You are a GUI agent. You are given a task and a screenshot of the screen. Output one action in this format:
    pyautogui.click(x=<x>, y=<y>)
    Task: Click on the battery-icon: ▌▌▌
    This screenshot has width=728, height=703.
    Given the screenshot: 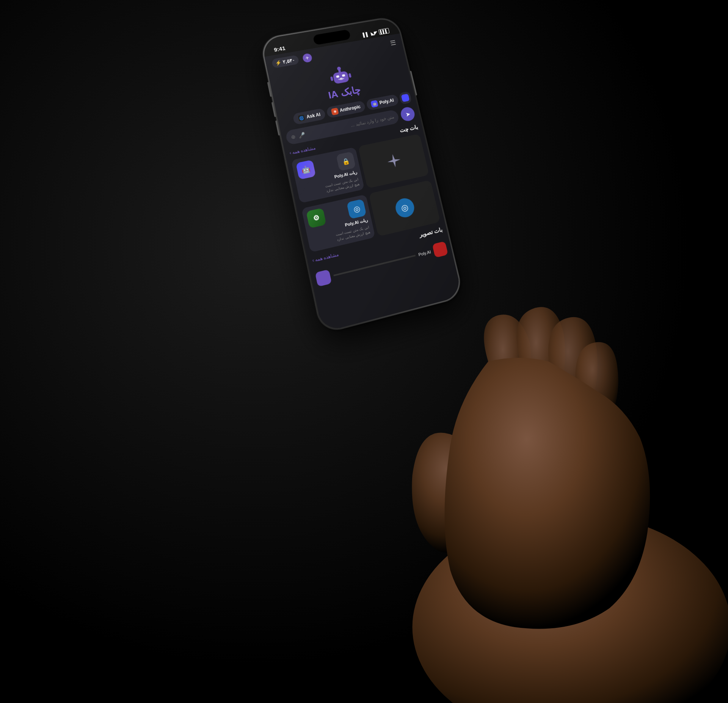 What is the action you would take?
    pyautogui.click(x=384, y=31)
    